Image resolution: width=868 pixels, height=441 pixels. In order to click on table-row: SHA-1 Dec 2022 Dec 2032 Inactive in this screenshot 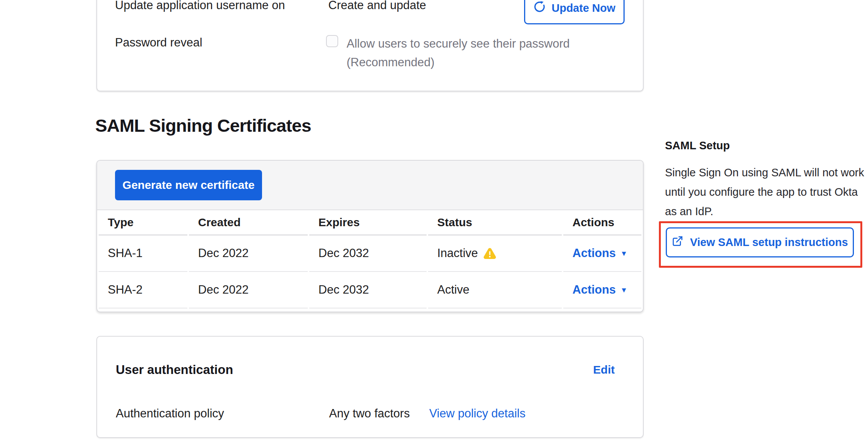, I will do `click(370, 254)`.